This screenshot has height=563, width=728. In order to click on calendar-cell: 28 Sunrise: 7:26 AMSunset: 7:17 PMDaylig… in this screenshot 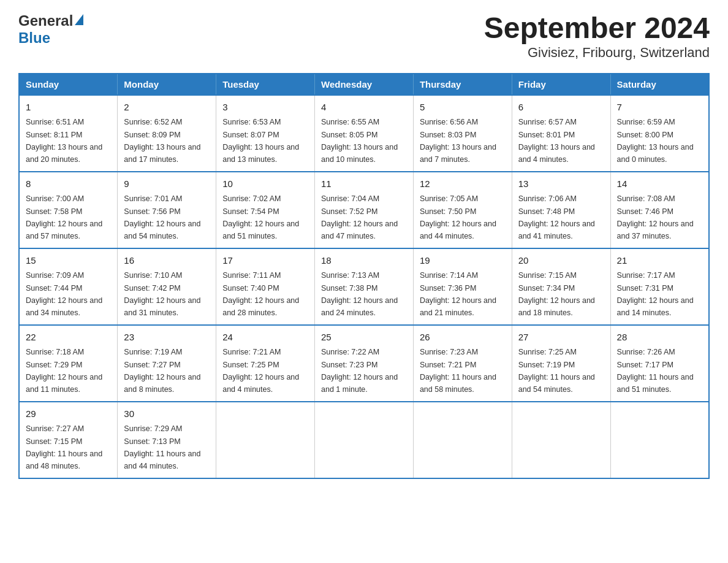, I will do `click(659, 363)`.